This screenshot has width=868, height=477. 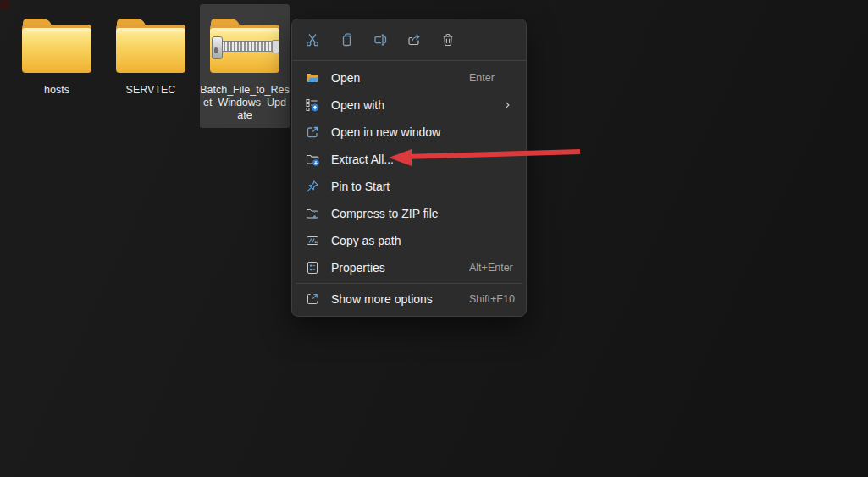 I want to click on chevron-right-icon, so click(x=507, y=105).